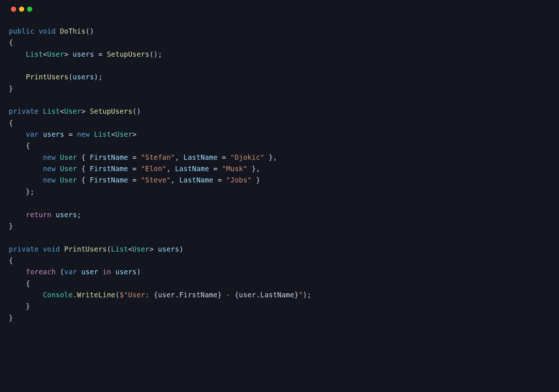 This screenshot has width=559, height=392. What do you see at coordinates (128, 54) in the screenshot?
I see `method-call: SetupUsers` at bounding box center [128, 54].